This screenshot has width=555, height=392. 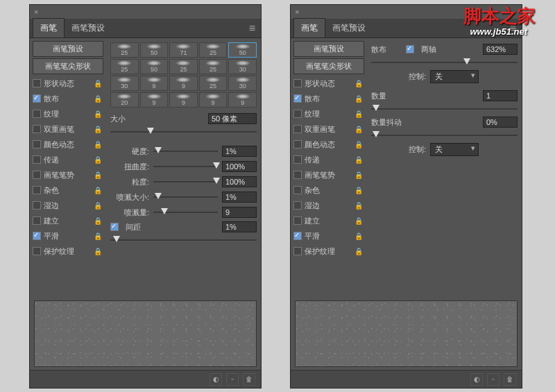 I want to click on both-axes-checkbox, so click(x=410, y=49).